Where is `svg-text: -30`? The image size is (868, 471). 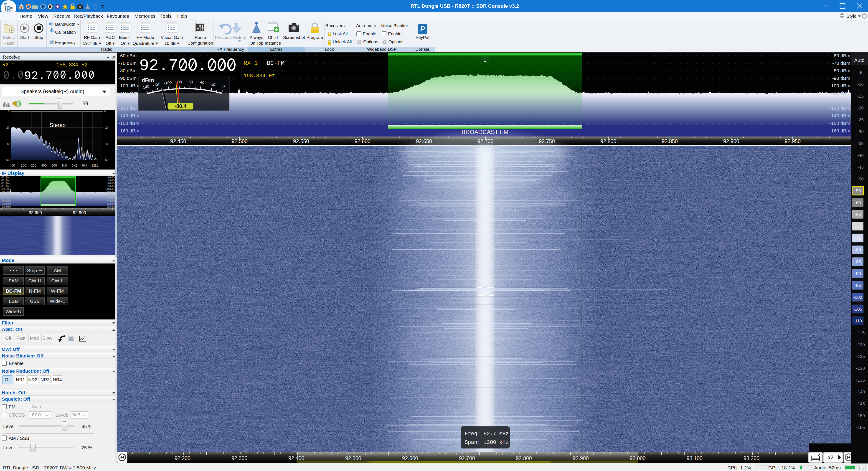 svg-text: -30 is located at coordinates (860, 132).